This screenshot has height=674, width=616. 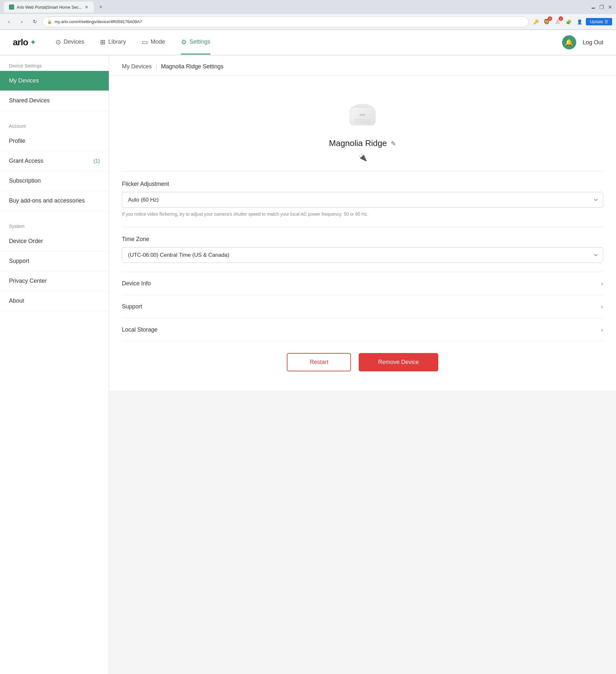 I want to click on key-icon: 🔑, so click(x=536, y=22).